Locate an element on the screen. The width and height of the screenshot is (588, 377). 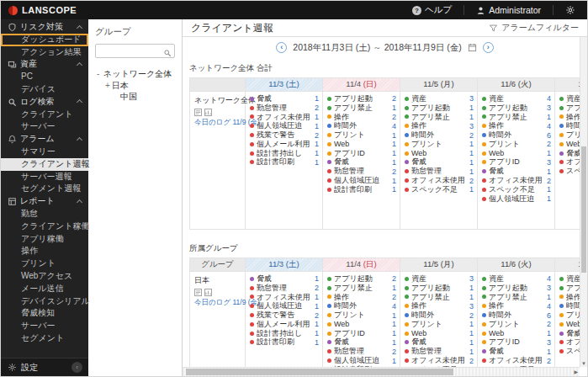
sidebar-item: 操作 is located at coordinates (45, 251).